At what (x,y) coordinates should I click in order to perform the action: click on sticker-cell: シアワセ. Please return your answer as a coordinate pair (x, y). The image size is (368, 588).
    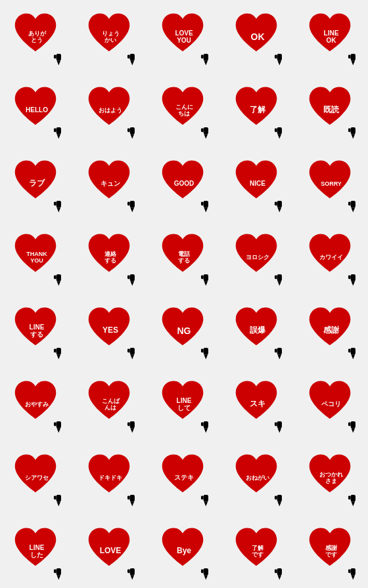
    Looking at the image, I should click on (37, 478).